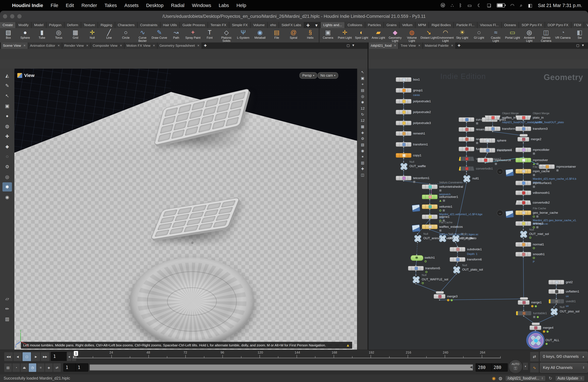  I want to click on shelf-tab-dop-pyro-fx: DOP Pyro FX, so click(558, 25).